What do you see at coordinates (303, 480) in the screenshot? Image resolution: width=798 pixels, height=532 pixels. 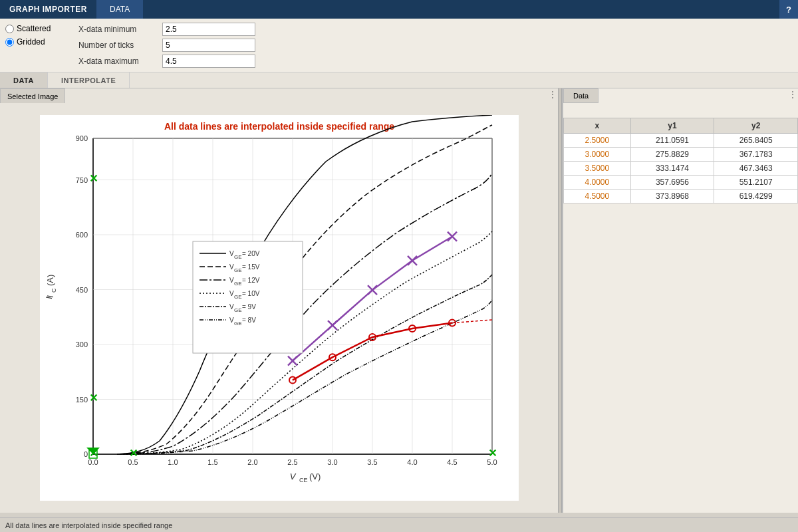 I see `svg-text: CE` at bounding box center [303, 480].